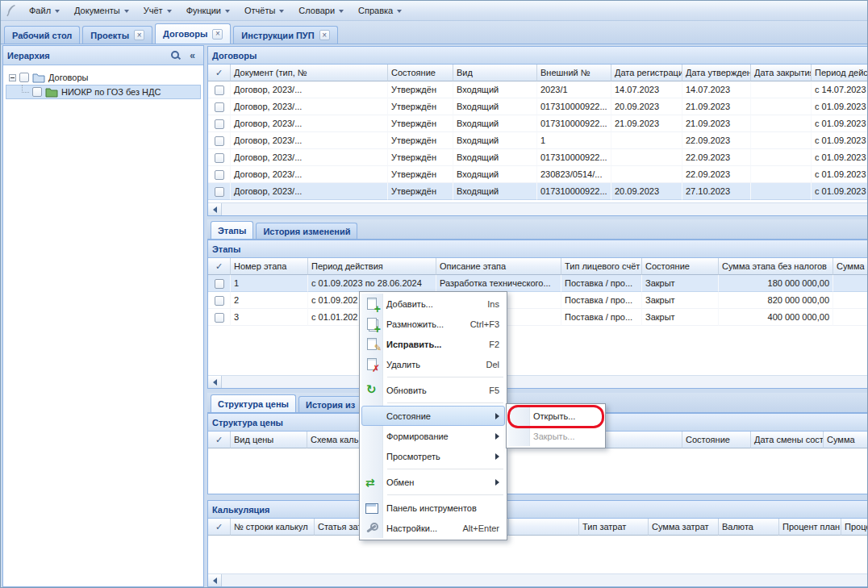 The width and height of the screenshot is (868, 588). Describe the element at coordinates (544, 528) in the screenshot. I see `column-header` at that location.